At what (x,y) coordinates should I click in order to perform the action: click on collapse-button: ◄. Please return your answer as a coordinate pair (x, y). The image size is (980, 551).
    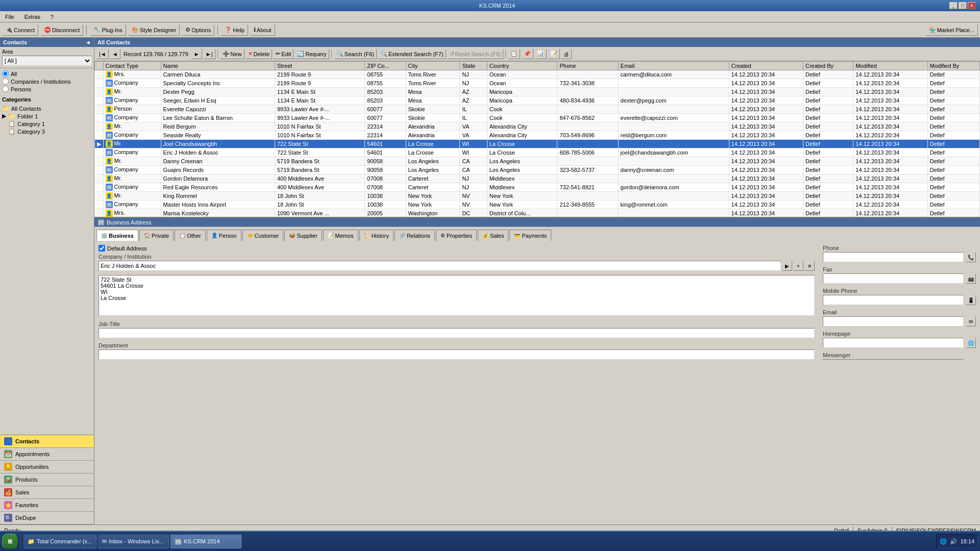
    Looking at the image, I should click on (88, 42).